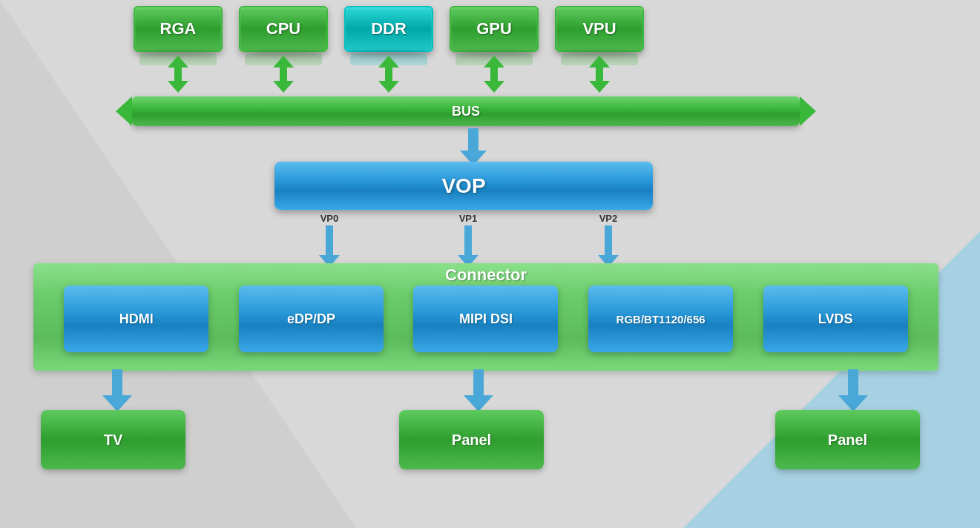 Image resolution: width=980 pixels, height=528 pixels. What do you see at coordinates (464, 185) in the screenshot?
I see `vop-box: VOP` at bounding box center [464, 185].